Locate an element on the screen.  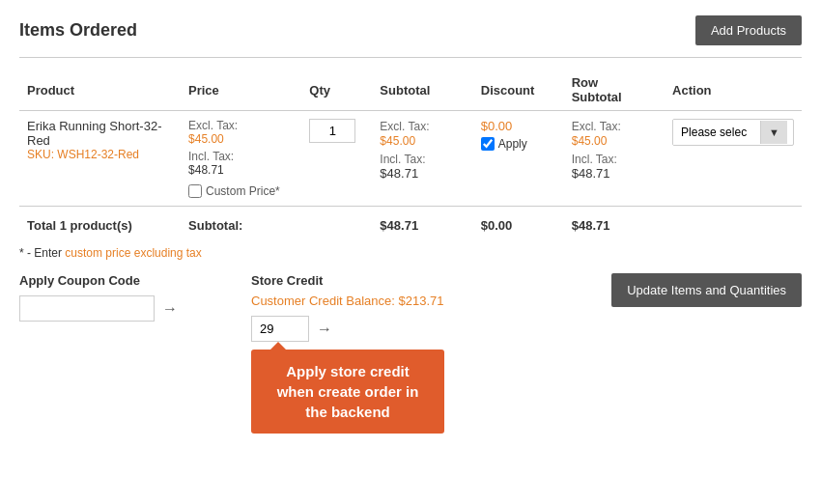
store-credit-input is located at coordinates (280, 328).